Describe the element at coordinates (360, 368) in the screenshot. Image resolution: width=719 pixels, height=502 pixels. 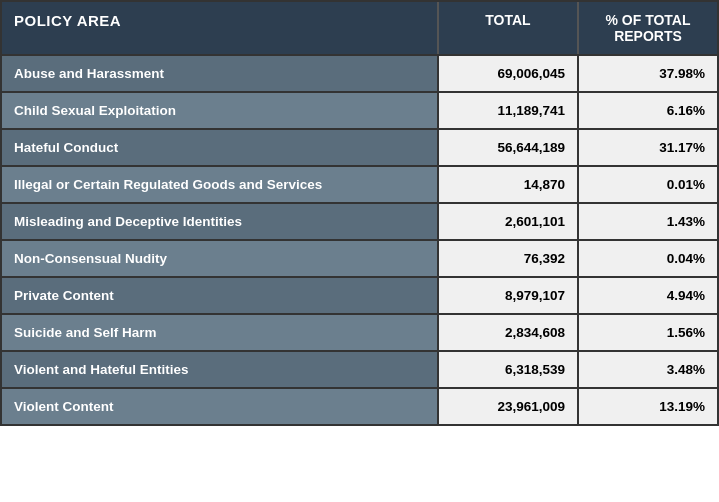
I see `table-row: Violent and Hateful Entities6,318,5393.4…` at that location.